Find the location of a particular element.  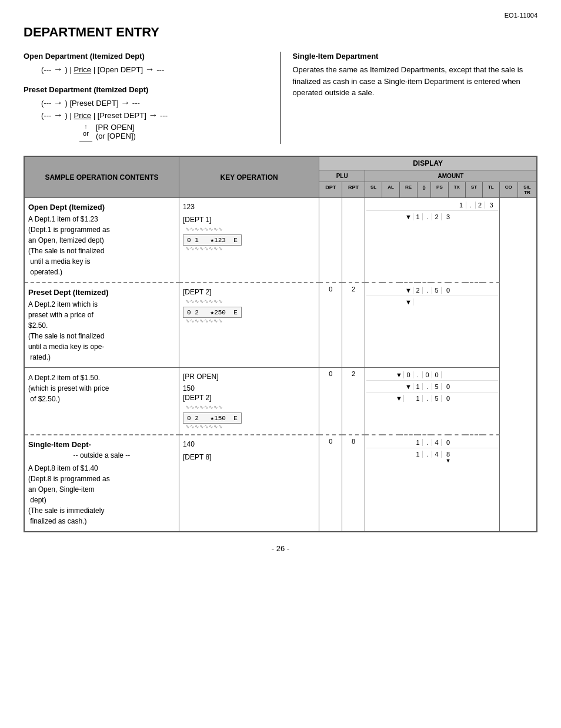

dpt-header: DPT is located at coordinates (330, 190).